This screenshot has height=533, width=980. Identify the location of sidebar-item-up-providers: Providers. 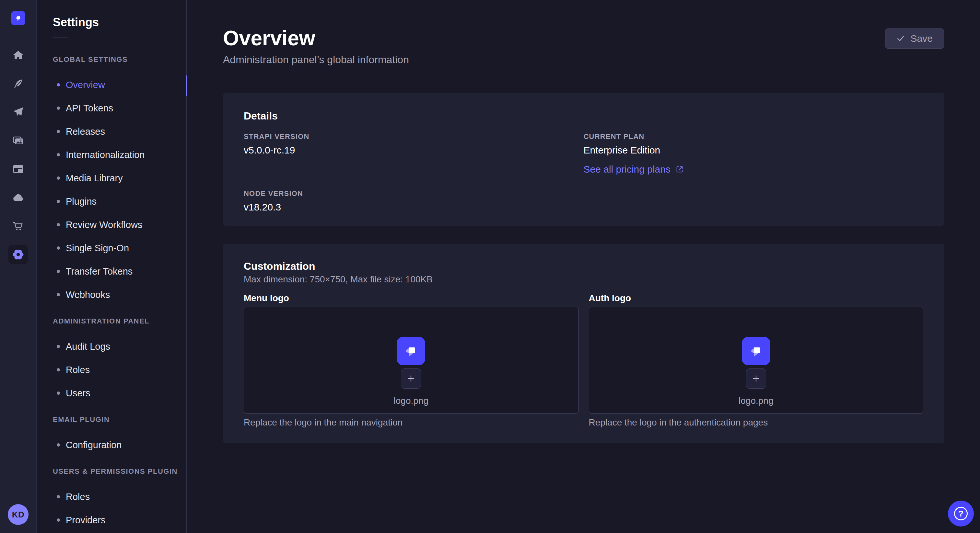
(111, 520).